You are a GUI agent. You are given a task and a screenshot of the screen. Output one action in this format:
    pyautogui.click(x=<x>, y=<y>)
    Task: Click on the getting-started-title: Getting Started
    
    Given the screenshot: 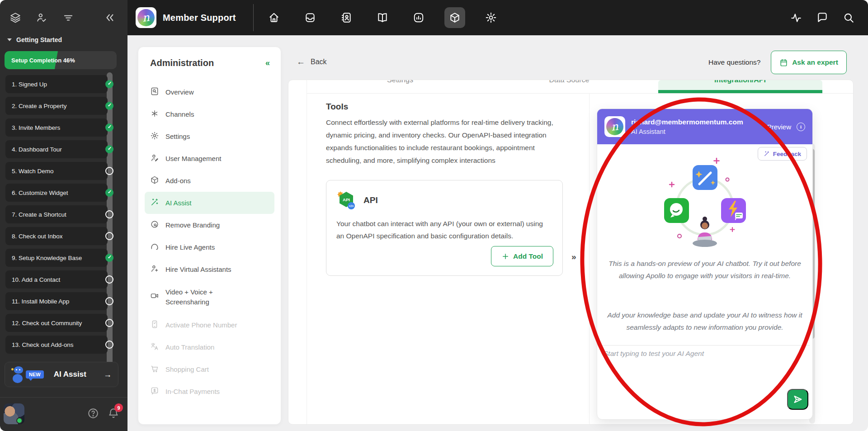 What is the action you would take?
    pyautogui.click(x=39, y=40)
    